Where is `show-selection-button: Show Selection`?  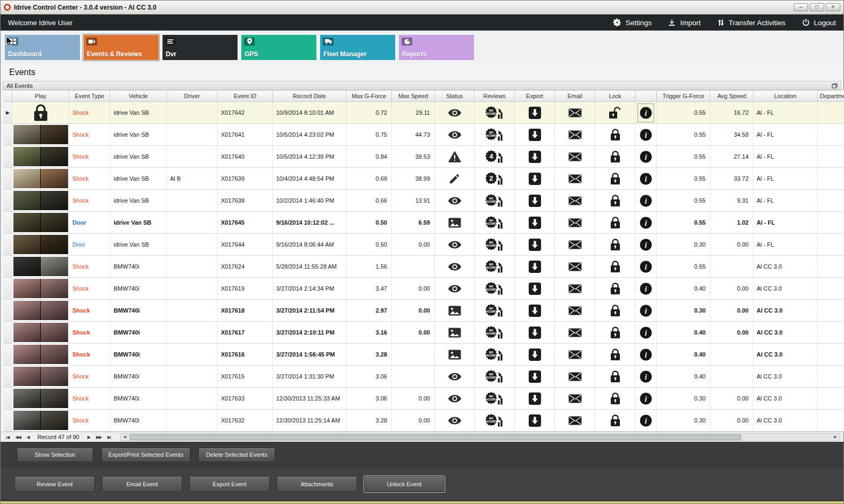 show-selection-button: Show Selection is located at coordinates (55, 455).